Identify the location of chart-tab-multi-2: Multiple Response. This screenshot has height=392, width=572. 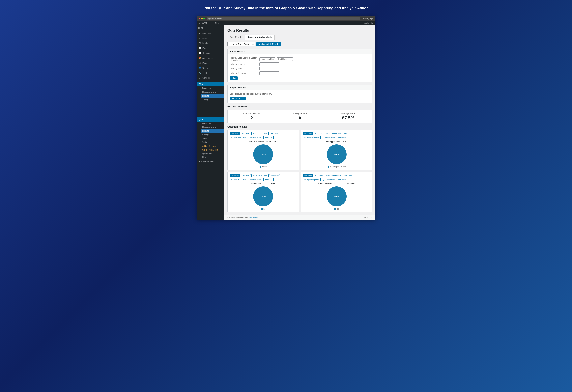
(312, 137).